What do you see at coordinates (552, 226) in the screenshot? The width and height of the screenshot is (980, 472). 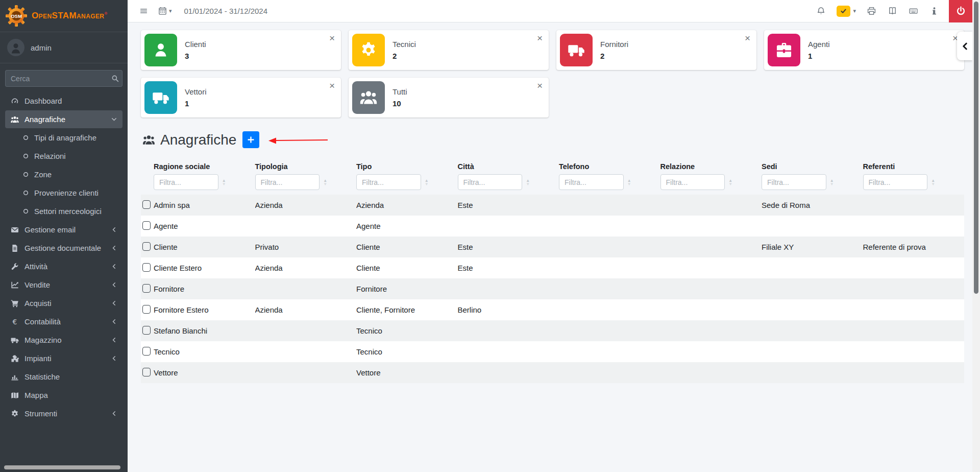 I see `table-row: AgenteAgente` at bounding box center [552, 226].